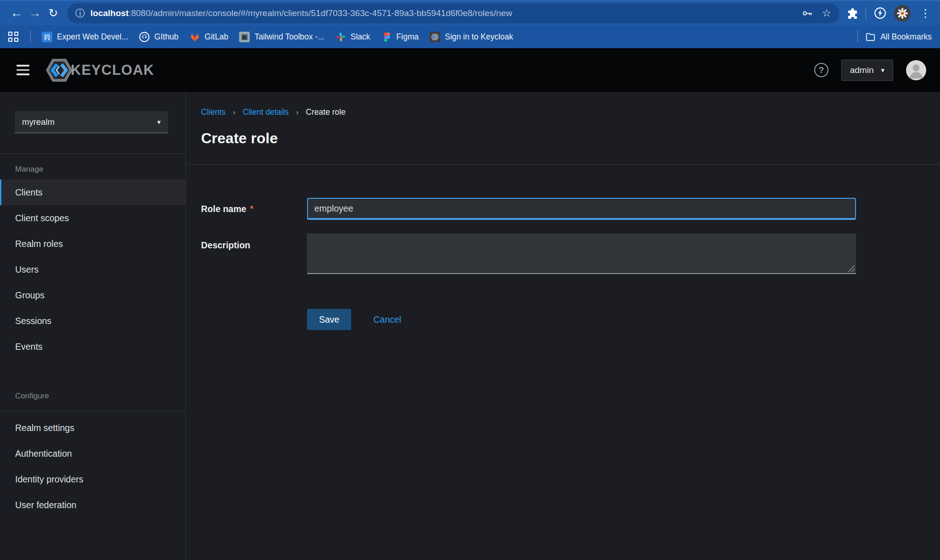 The width and height of the screenshot is (940, 560). Describe the element at coordinates (453, 13) in the screenshot. I see `address-bar: ⓘ localhost:8080/admin/master/console/#/…` at that location.